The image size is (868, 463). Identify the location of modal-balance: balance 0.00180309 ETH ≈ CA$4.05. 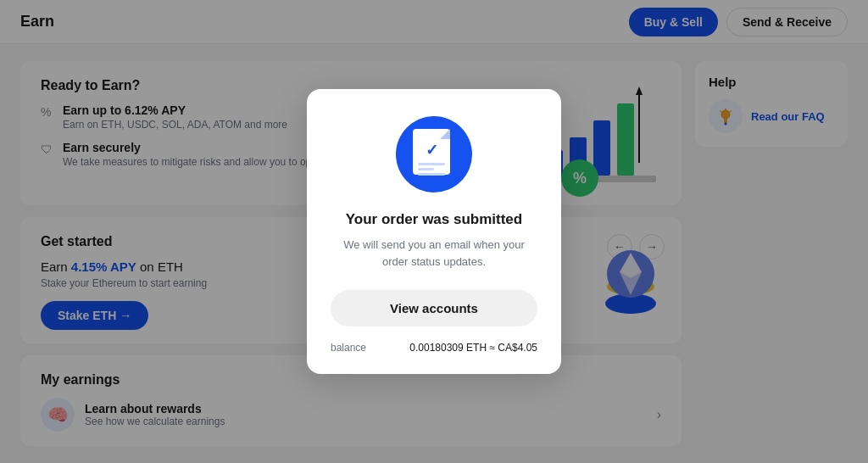
(434, 348).